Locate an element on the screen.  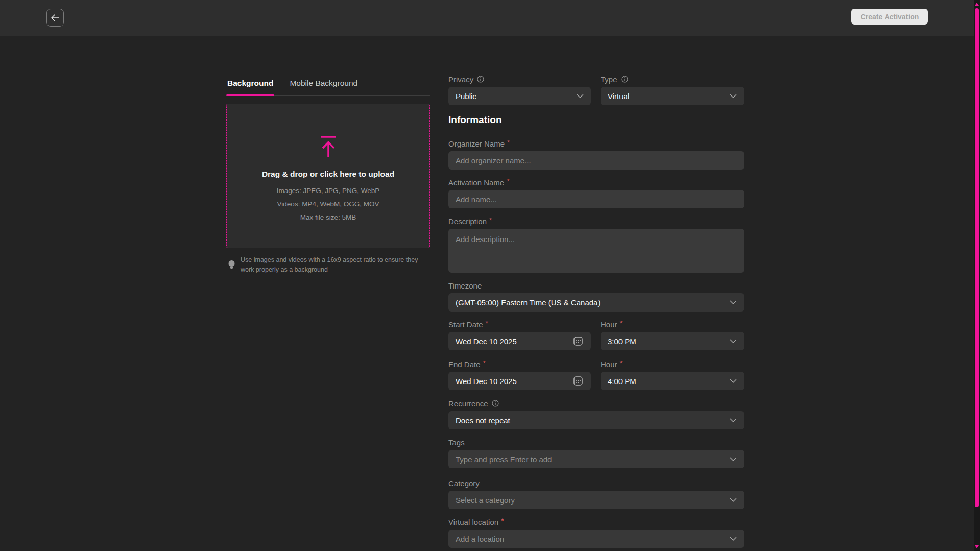
organizer-name-label: Organizer Name is located at coordinates (476, 144).